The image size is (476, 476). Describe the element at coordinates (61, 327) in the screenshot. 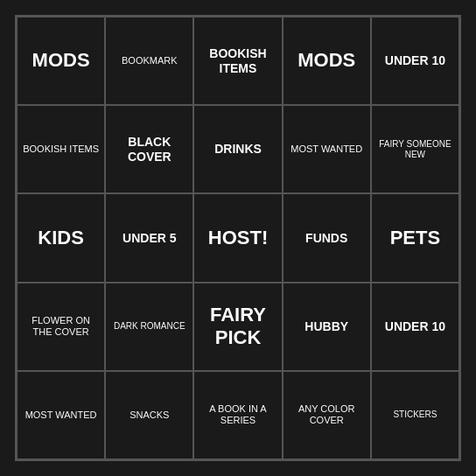

I see `bingo-cell-r3c0: FLOWER ON THE COVER` at that location.